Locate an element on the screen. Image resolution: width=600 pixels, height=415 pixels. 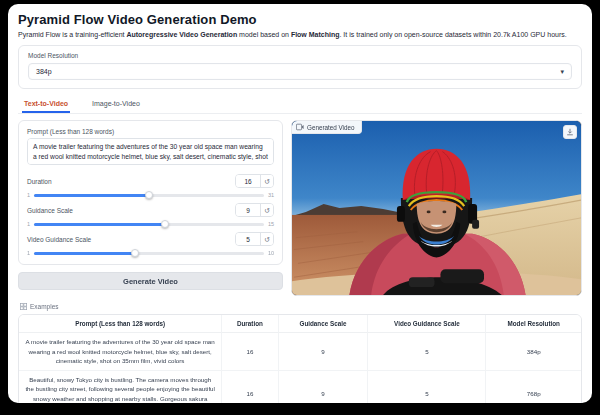
duration-number-input is located at coordinates (248, 181).